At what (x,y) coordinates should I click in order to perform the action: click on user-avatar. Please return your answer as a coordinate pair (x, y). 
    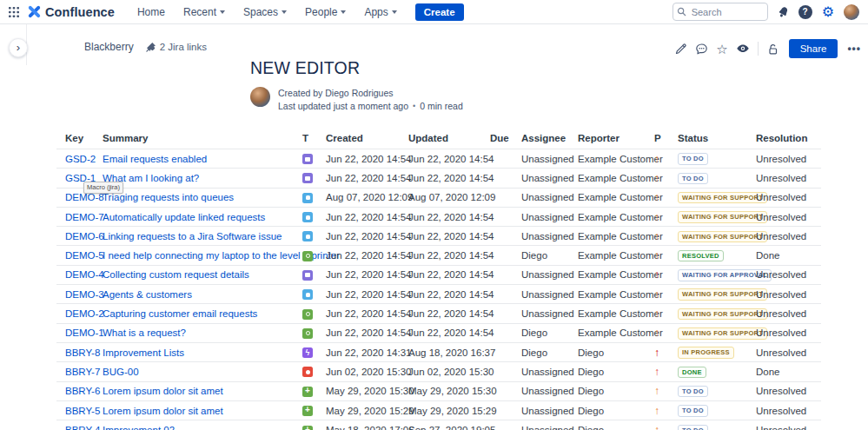
    Looking at the image, I should click on (851, 12).